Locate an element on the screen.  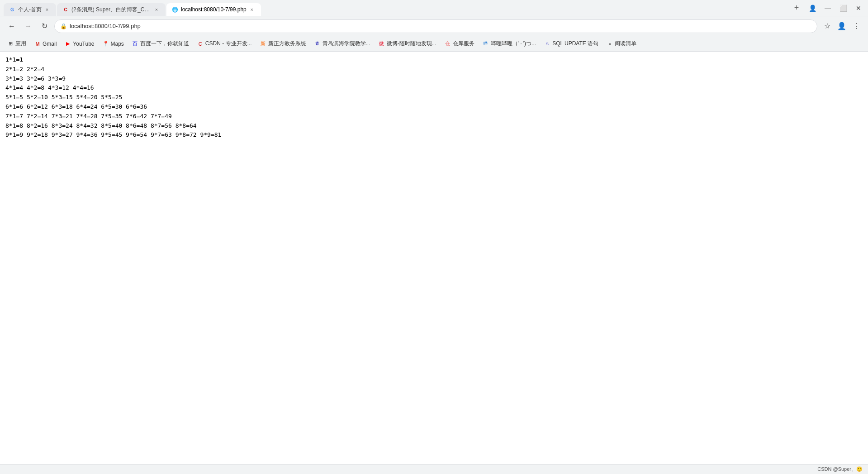
browser-tab-tab2: C(2条消息) Super、白的博客_CSI...× is located at coordinates (111, 10).